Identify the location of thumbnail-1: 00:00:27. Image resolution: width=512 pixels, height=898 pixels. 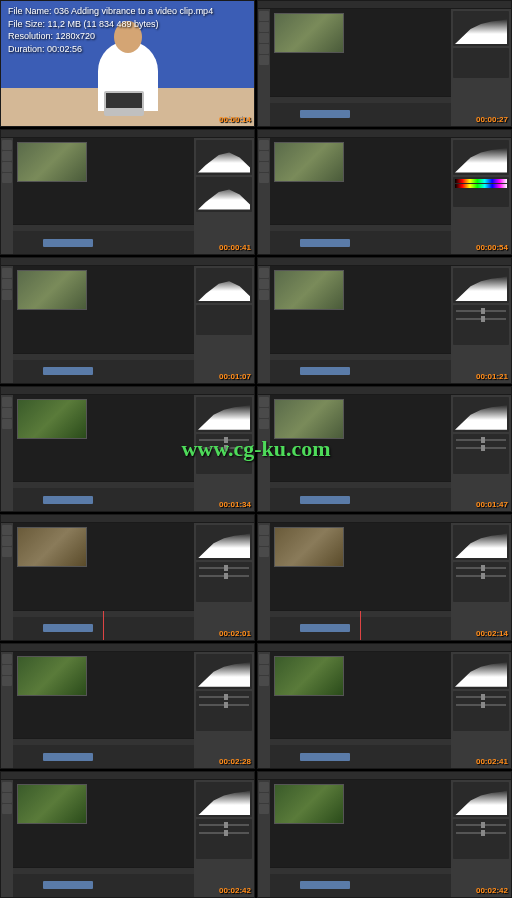
(384, 64).